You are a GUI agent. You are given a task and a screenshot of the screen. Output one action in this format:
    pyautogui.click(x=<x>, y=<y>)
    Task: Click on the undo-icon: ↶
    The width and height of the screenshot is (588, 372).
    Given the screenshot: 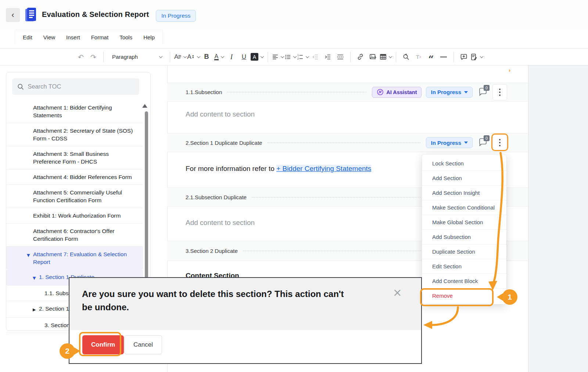 What is the action you would take?
    pyautogui.click(x=81, y=57)
    